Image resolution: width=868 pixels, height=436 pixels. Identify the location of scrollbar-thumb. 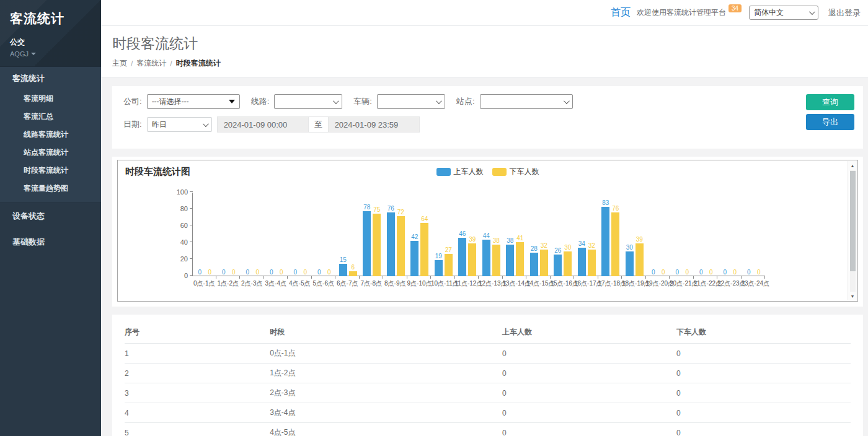
(853, 221).